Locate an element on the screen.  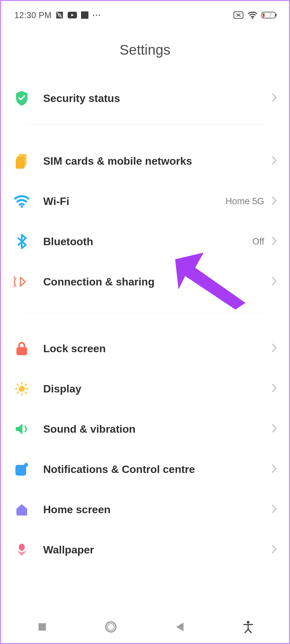
settings-item-home: Home screen is located at coordinates (145, 509).